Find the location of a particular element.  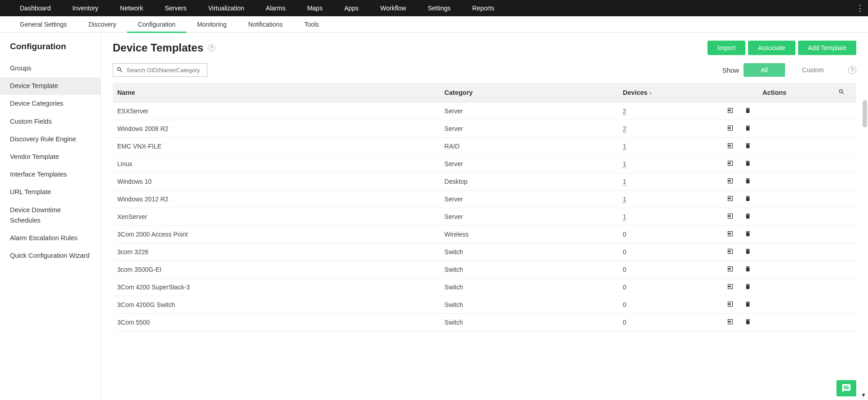

cell-name: 3Com 5500 is located at coordinates (276, 322).